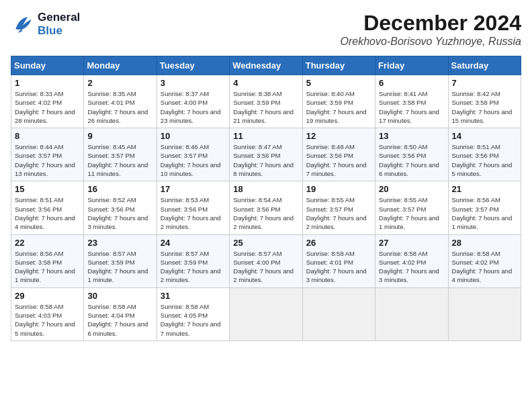  What do you see at coordinates (112, 94) in the screenshot?
I see `sunrise-label: Sunrise: 8:35 AM` at bounding box center [112, 94].